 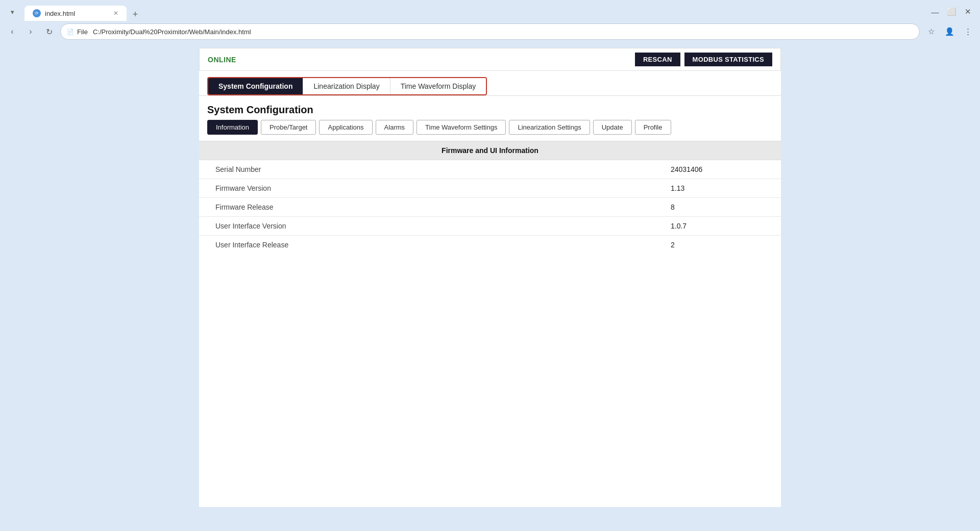 What do you see at coordinates (722, 245) in the screenshot?
I see `info-value-ui-release: 2` at bounding box center [722, 245].